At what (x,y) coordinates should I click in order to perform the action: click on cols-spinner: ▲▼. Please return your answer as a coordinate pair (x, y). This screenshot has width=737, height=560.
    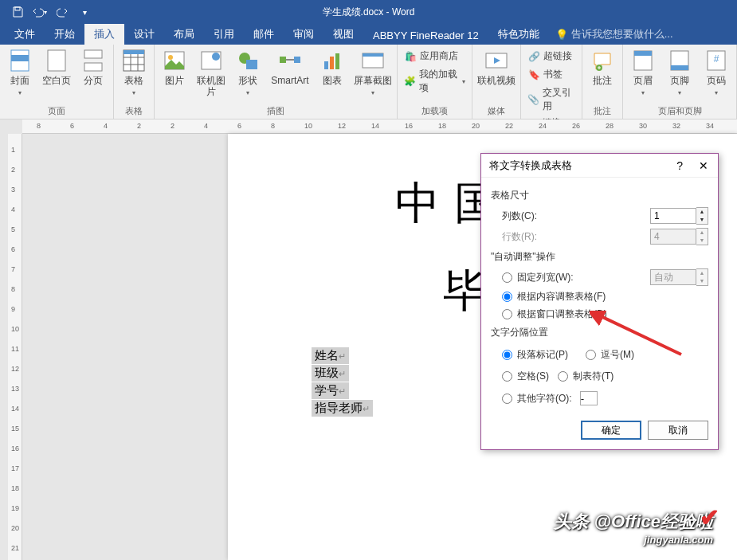
    Looking at the image, I should click on (679, 216).